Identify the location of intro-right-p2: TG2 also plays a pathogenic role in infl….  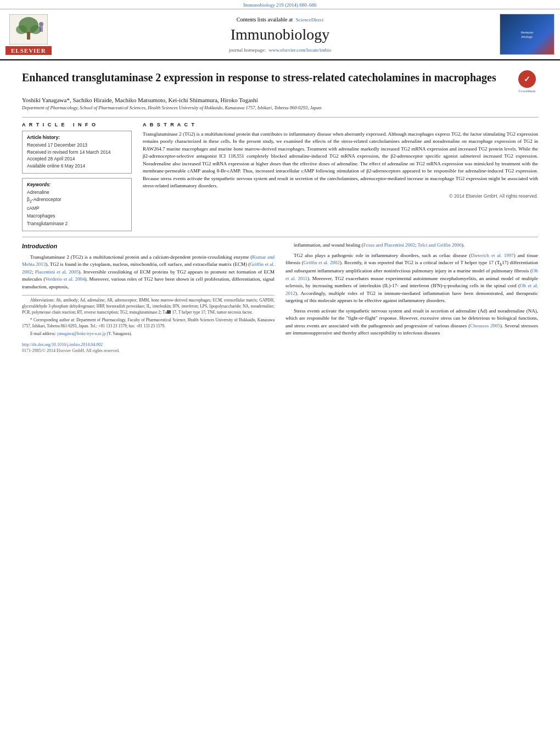
(412, 278).